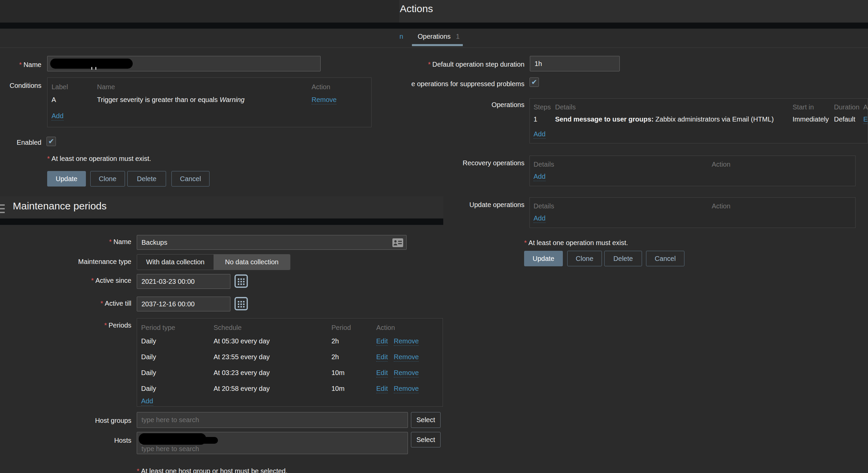  What do you see at coordinates (184, 281) in the screenshot?
I see `active-since-input: 2021-03-23 00:00` at bounding box center [184, 281].